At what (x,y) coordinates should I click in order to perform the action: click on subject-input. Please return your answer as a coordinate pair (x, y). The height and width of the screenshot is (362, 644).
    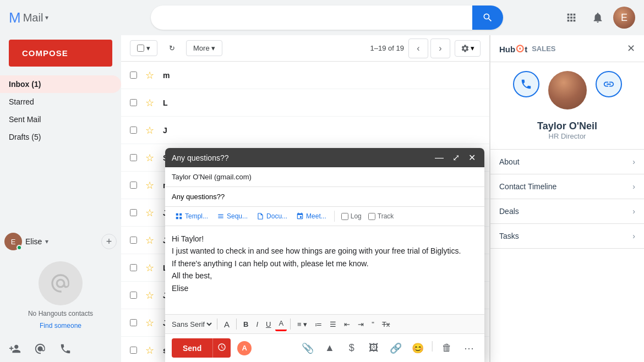
    Looking at the image, I should click on (325, 197).